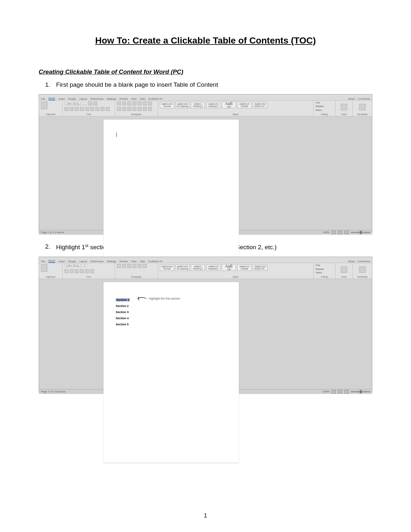 This screenshot has width=411, height=532. Describe the element at coordinates (129, 103) in the screenshot. I see `multilevel-icon` at that location.